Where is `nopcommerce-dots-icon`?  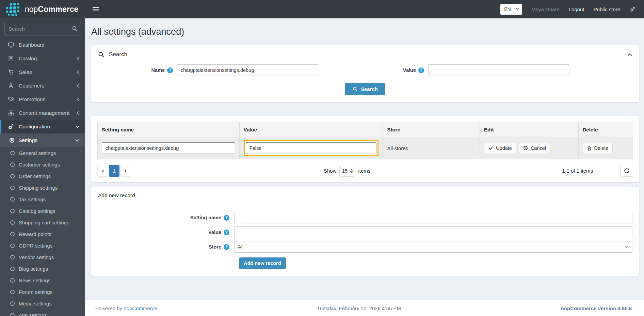
nopcommerce-dots-icon is located at coordinates (13, 9).